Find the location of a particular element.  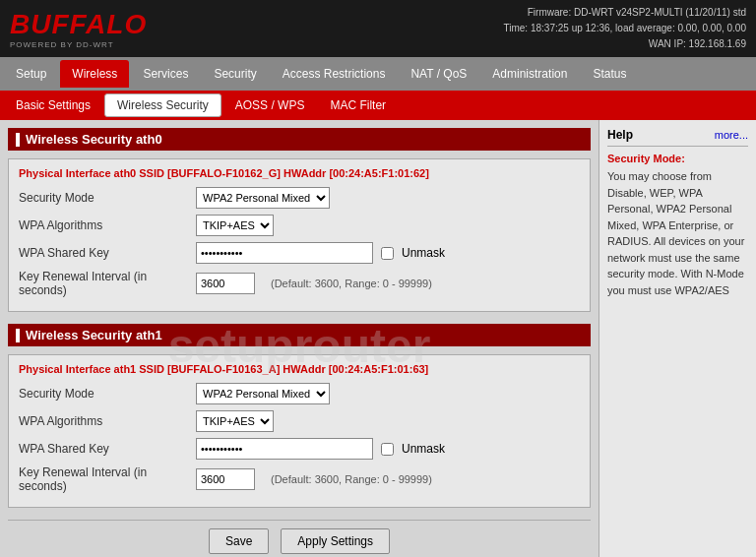

wpa-algo-row-ath0: WPA Algorithms TKIP+AES TKIP AES is located at coordinates (299, 225).